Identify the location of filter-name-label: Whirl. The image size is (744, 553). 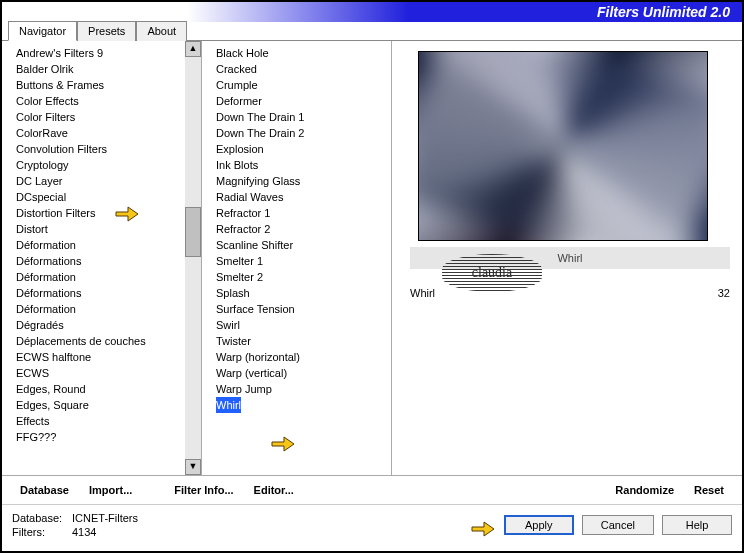
(570, 258).